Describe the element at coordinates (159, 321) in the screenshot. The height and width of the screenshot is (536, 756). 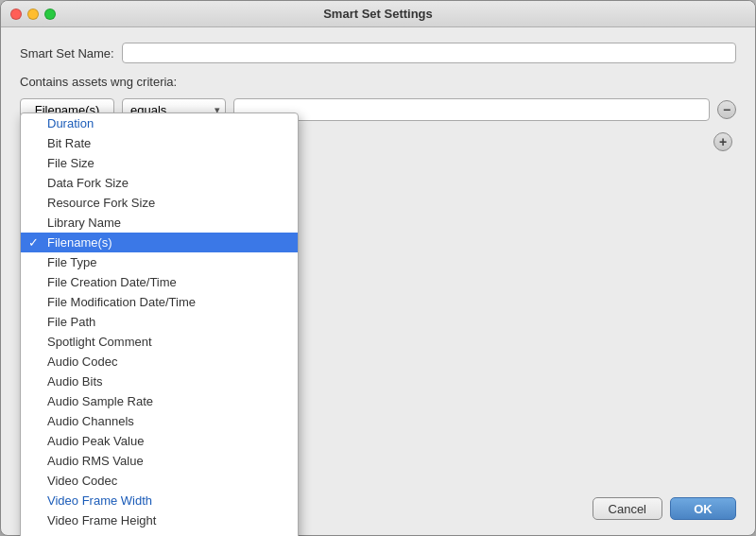
I see `menu-item-file-path: File Path` at that location.